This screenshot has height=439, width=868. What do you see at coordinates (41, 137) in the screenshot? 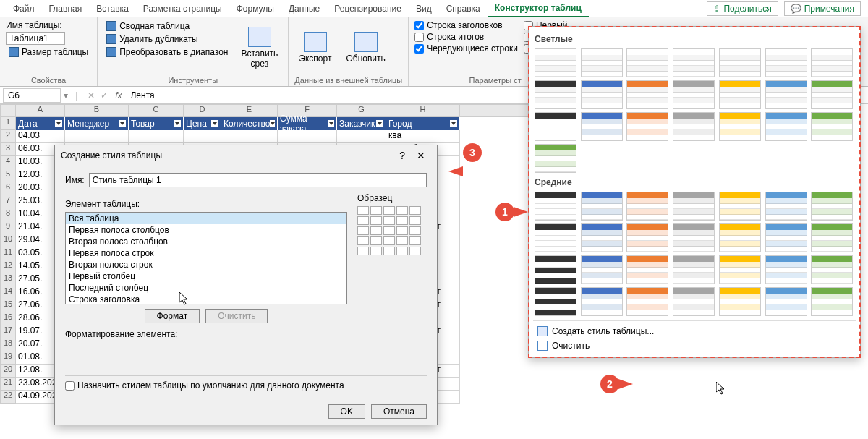
I see `cell-A2: 04.03` at bounding box center [41, 137].